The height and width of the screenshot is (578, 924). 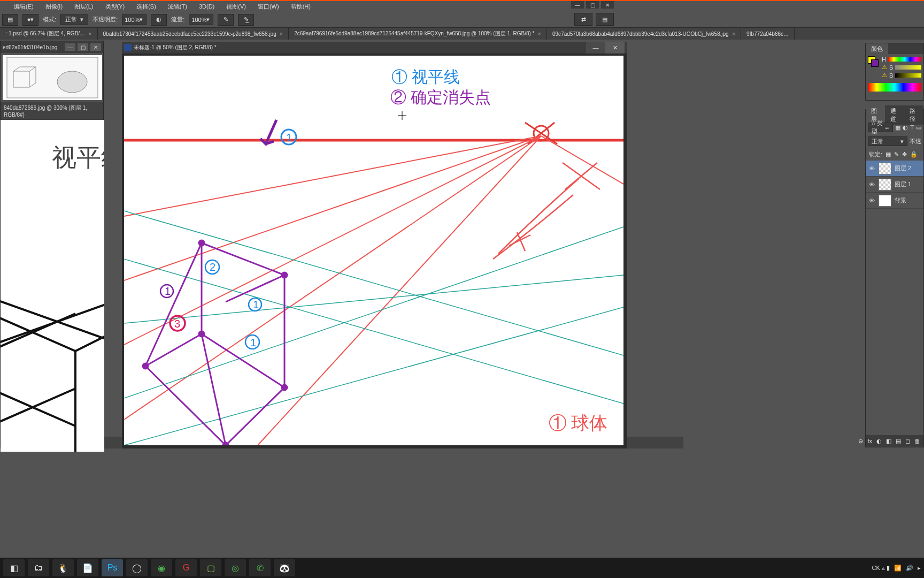 I want to click on lock-paint-icon: ✎, so click(x=896, y=154).